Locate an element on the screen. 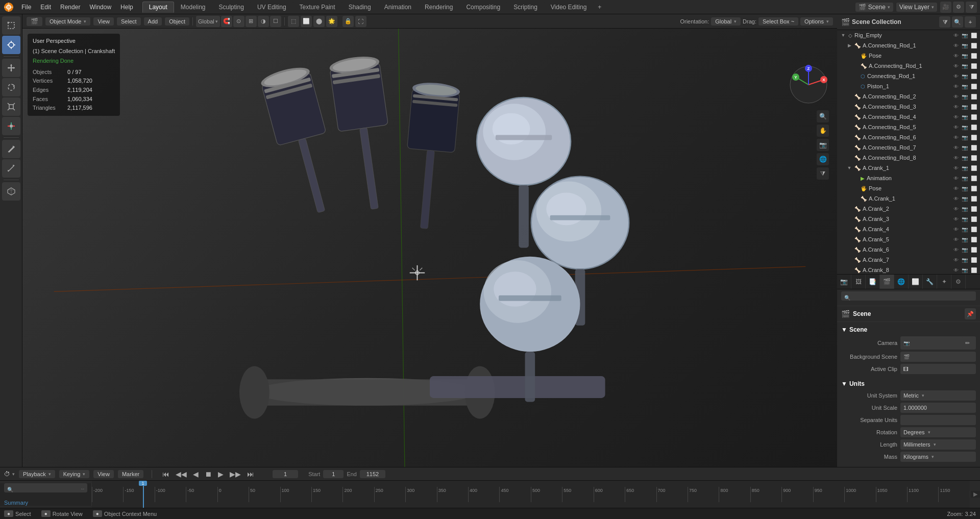 The height and width of the screenshot is (519, 980). sc-item-a_connecting_rod_2: 🦴 A.Connecting_Rod_2 👁 📷 ⬜ is located at coordinates (909, 96).